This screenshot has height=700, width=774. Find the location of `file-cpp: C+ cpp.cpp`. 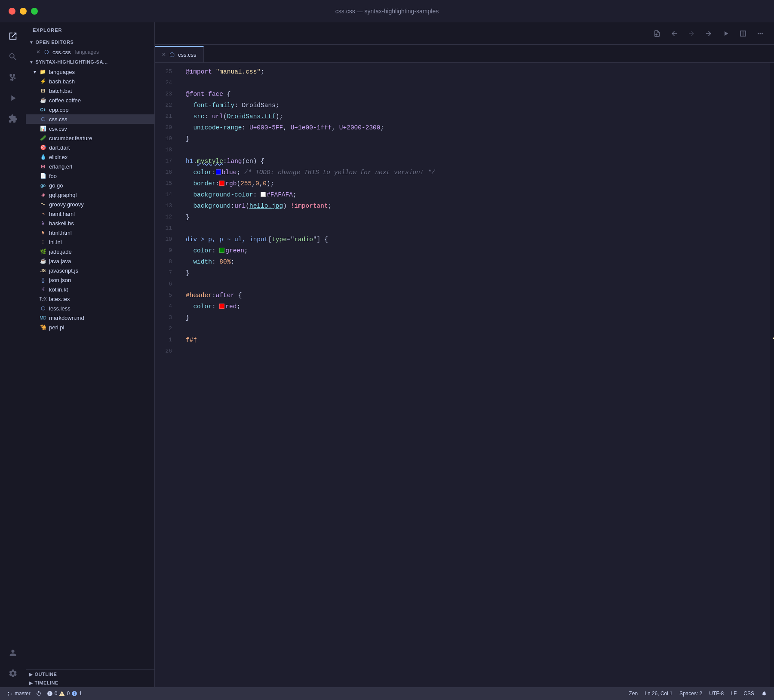

file-cpp: C+ cpp.cpp is located at coordinates (90, 110).